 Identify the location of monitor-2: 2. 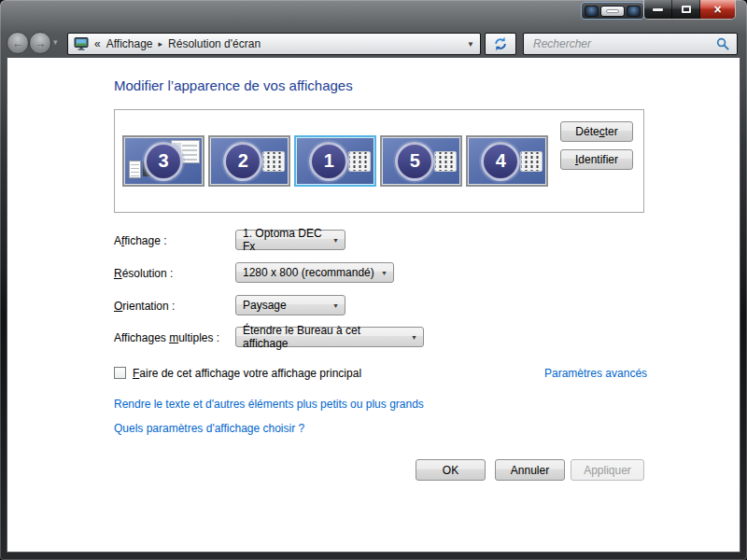
(249, 161).